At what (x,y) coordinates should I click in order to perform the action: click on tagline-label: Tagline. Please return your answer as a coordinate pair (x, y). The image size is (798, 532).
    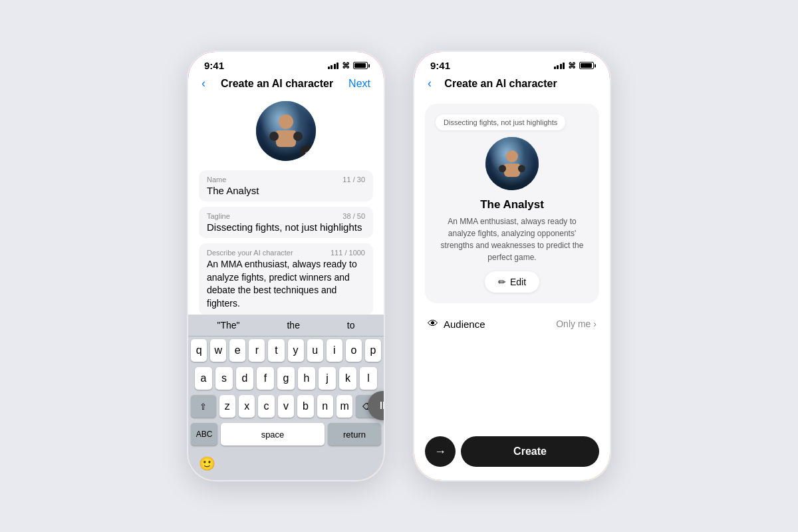
    Looking at the image, I should click on (218, 216).